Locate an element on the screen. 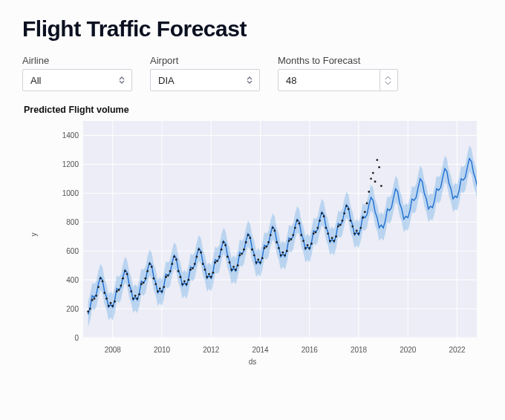 The image size is (505, 420). airport-control: Airport DIA is located at coordinates (205, 73).